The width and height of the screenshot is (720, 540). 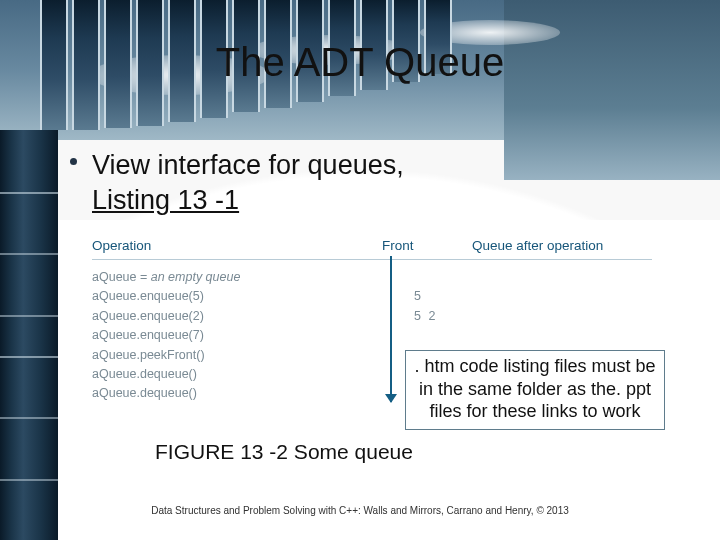 I want to click on listing-link: Listing 13 -1, so click(x=166, y=200).